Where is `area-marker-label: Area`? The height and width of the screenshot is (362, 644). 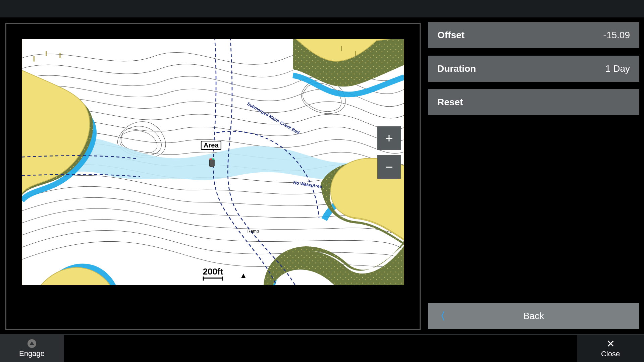
area-marker-label: Area is located at coordinates (211, 145).